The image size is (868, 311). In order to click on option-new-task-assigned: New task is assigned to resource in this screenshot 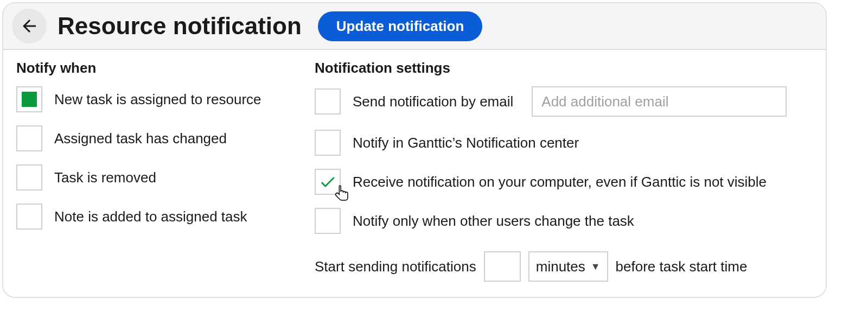, I will do `click(149, 99)`.